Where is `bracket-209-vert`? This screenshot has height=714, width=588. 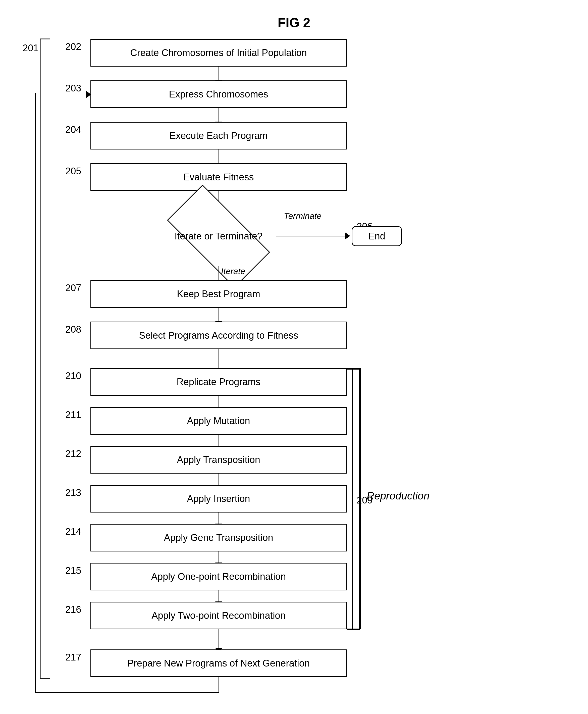
bracket-209-vert is located at coordinates (352, 499).